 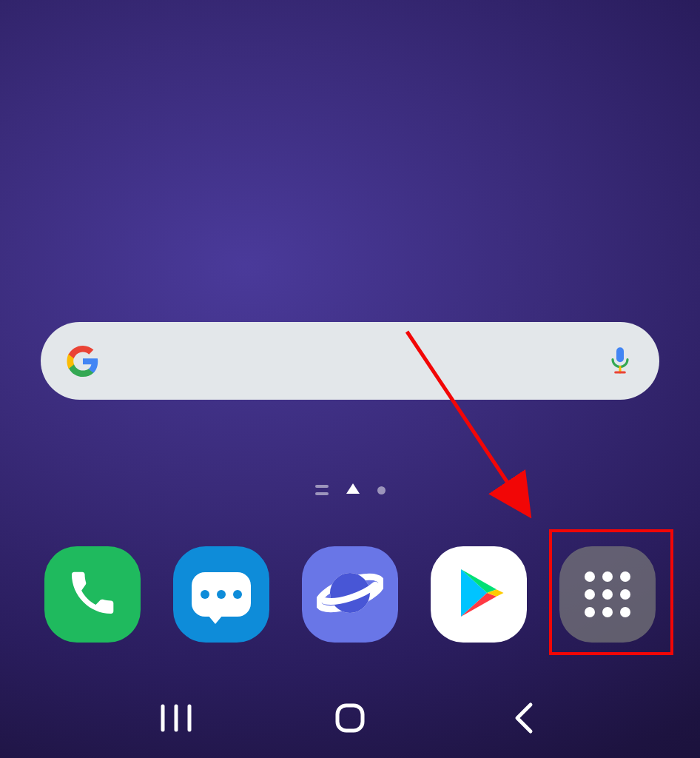 I want to click on home-button, so click(x=350, y=720).